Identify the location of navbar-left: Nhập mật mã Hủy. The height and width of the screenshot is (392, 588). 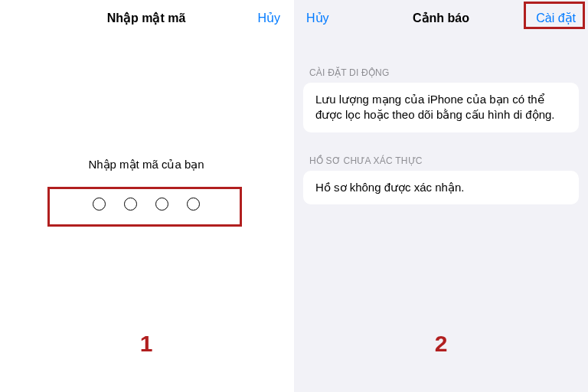
(146, 18).